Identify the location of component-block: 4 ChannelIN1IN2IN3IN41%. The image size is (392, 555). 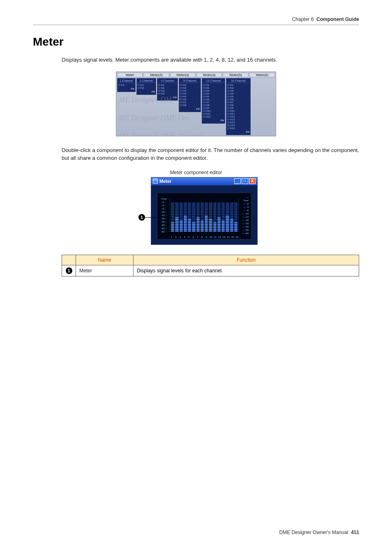
(168, 90).